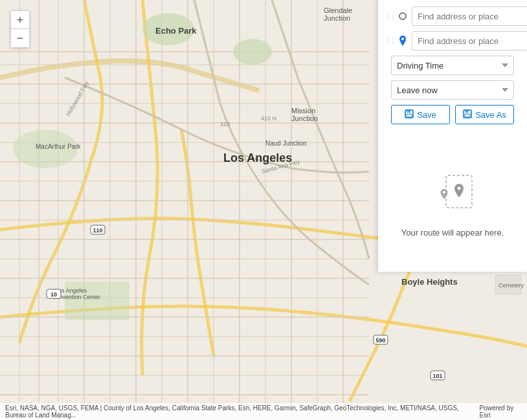  I want to click on to-input, so click(469, 41).